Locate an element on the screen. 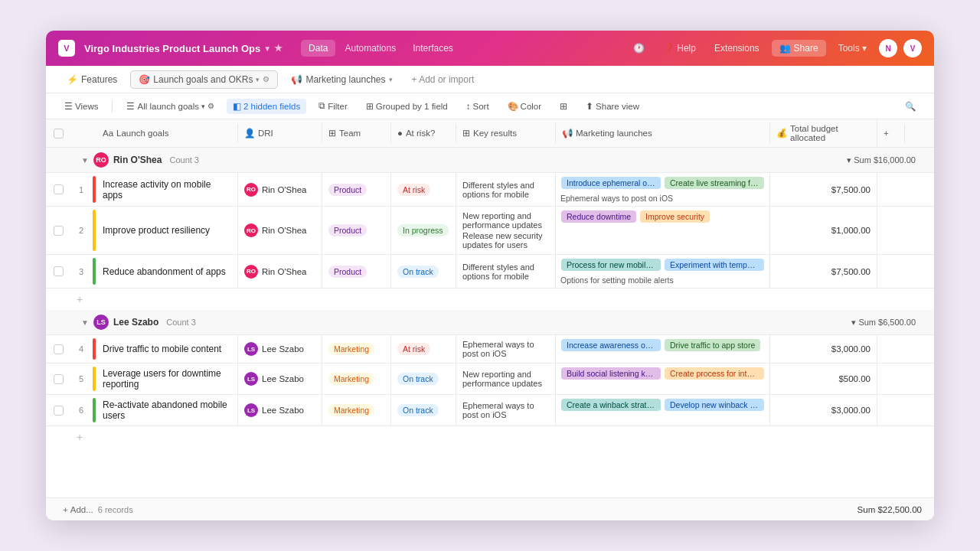 The width and height of the screenshot is (980, 551). history-button: 🕐 is located at coordinates (639, 48).